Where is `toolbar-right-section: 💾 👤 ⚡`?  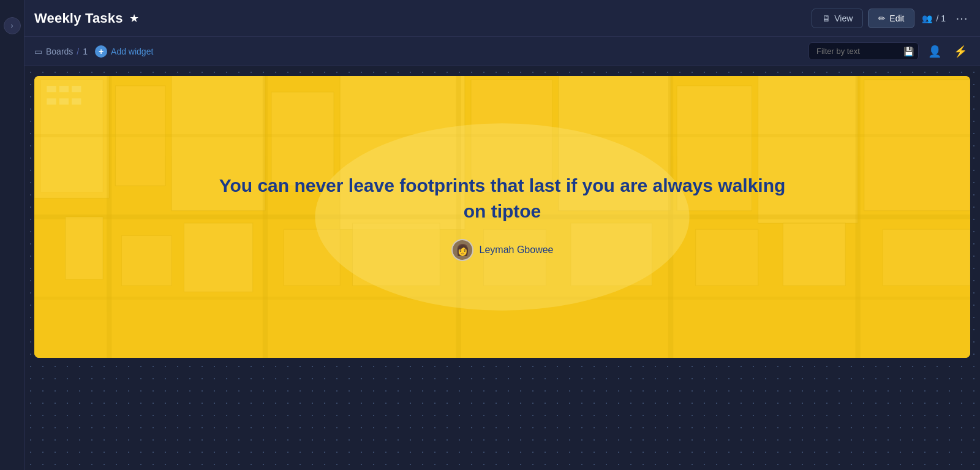
toolbar-right-section: 💾 👤 ⚡ is located at coordinates (889, 51).